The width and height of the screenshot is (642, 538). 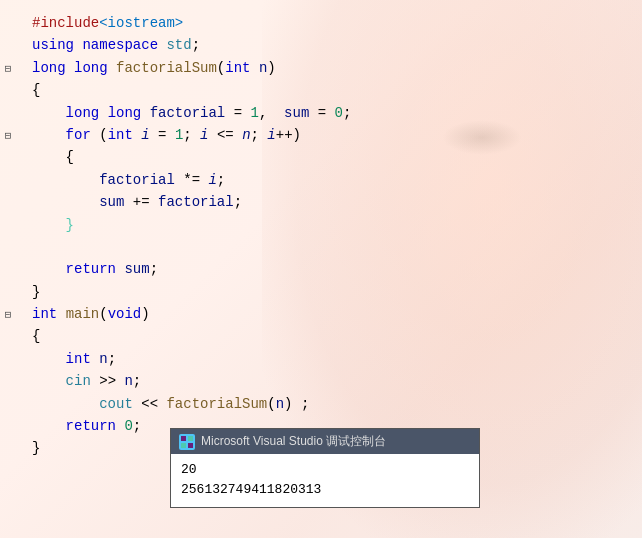 What do you see at coordinates (83, 314) in the screenshot?
I see `fn-main: main` at bounding box center [83, 314].